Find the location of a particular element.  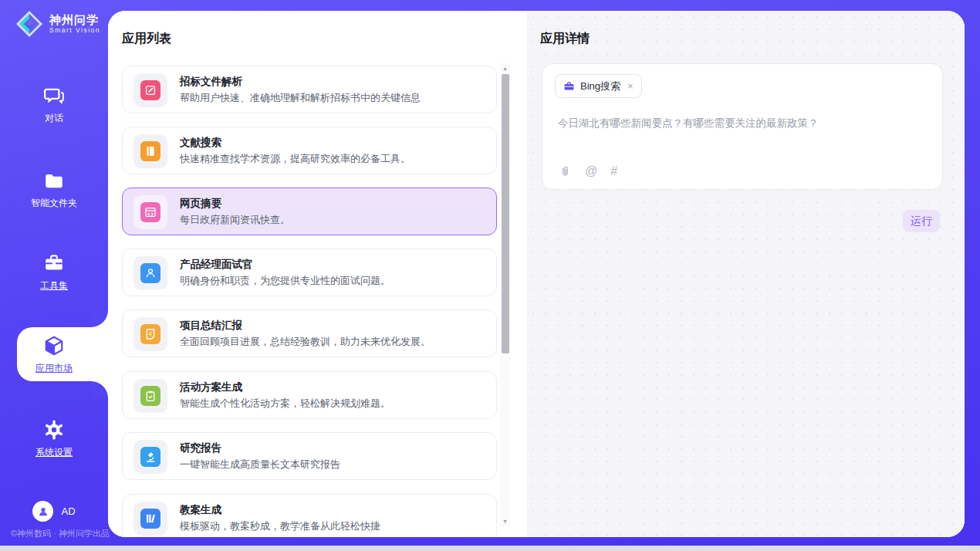

app-card-desc: 模板驱动，教案秒成，教学准备从此轻松快捷 is located at coordinates (280, 526).